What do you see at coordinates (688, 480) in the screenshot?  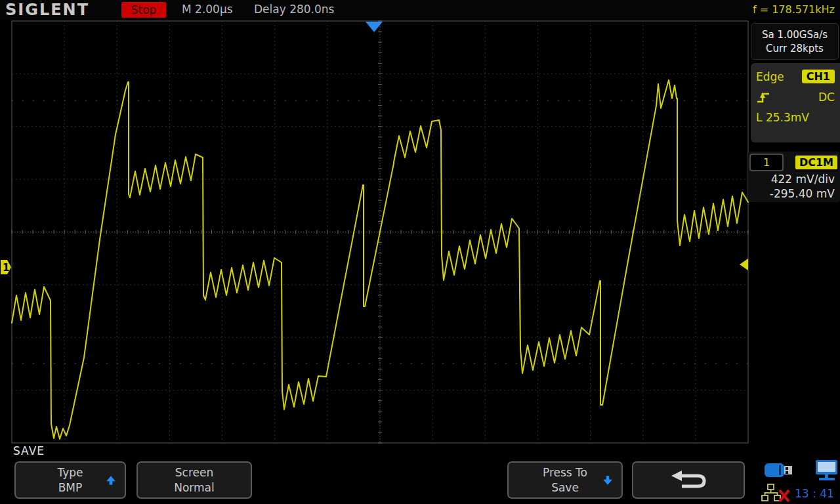 I see `return-arrow-icon` at bounding box center [688, 480].